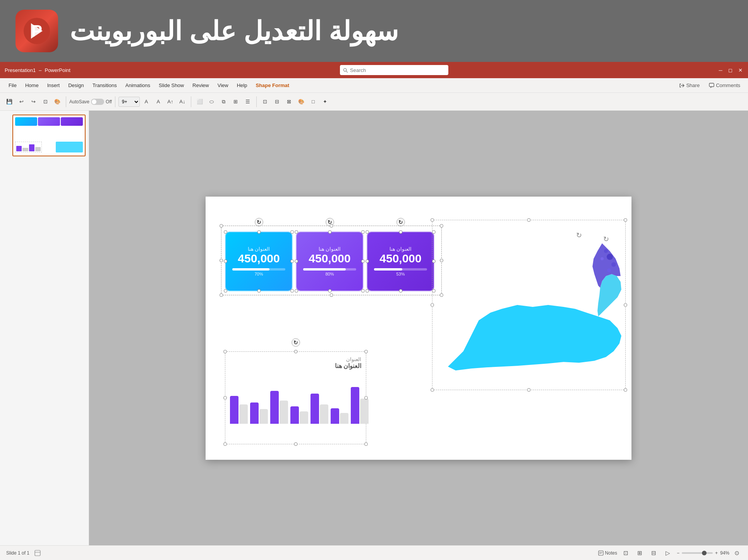 The image size is (748, 560). Describe the element at coordinates (626, 553) in the screenshot. I see `normal-view-button: ⊡` at that location.